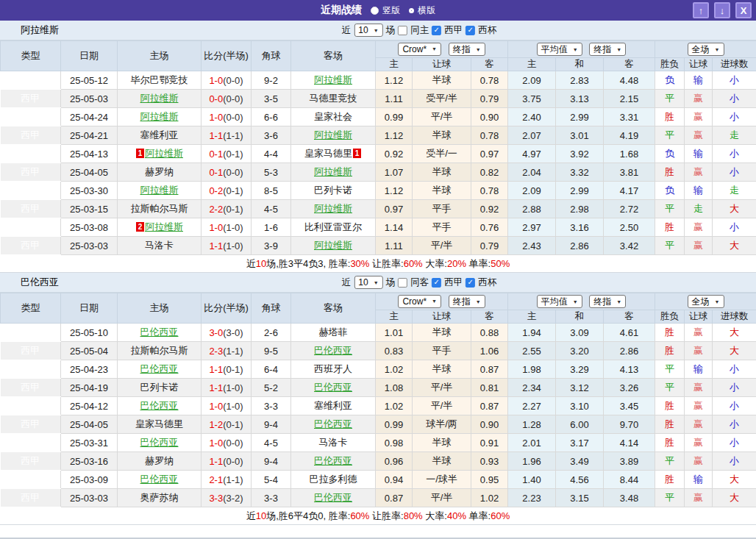 This screenshot has height=539, width=756. I want to click on euro-home-odds-cell: 1.98, so click(532, 369).